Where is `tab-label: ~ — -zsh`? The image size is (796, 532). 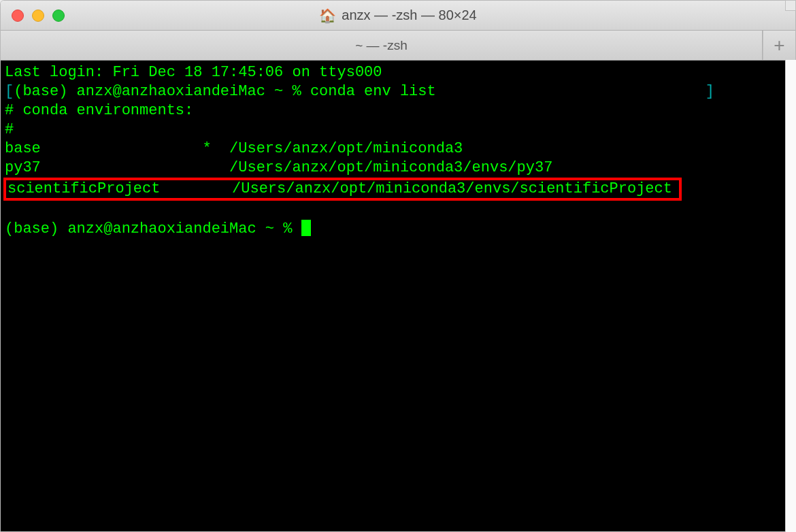
tab-label: ~ — -zsh is located at coordinates (381, 46).